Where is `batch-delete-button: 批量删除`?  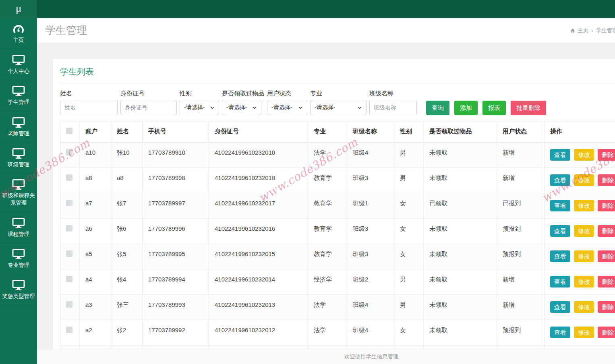 batch-delete-button: 批量删除 is located at coordinates (528, 108).